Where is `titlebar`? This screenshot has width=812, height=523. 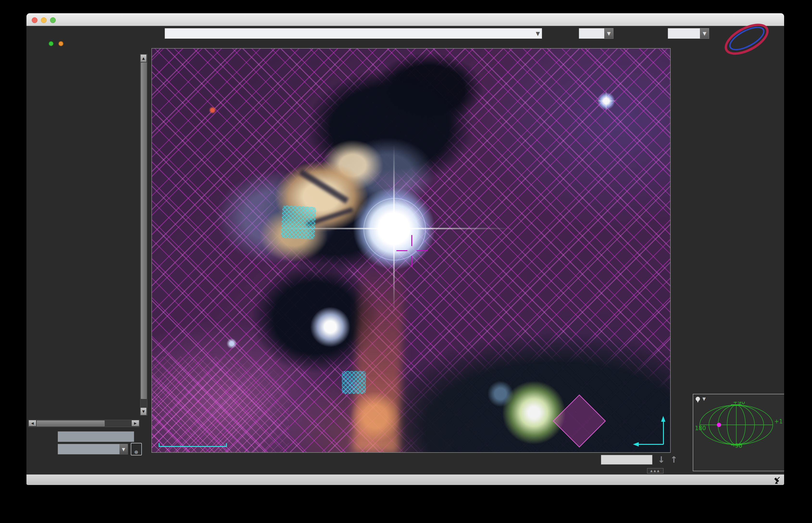 titlebar is located at coordinates (405, 20).